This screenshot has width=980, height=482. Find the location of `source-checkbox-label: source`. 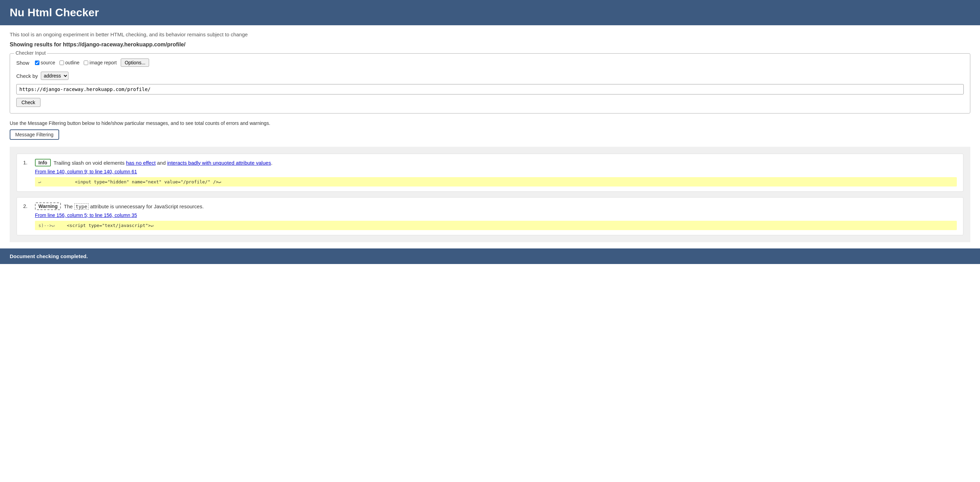

source-checkbox-label: source is located at coordinates (45, 62).